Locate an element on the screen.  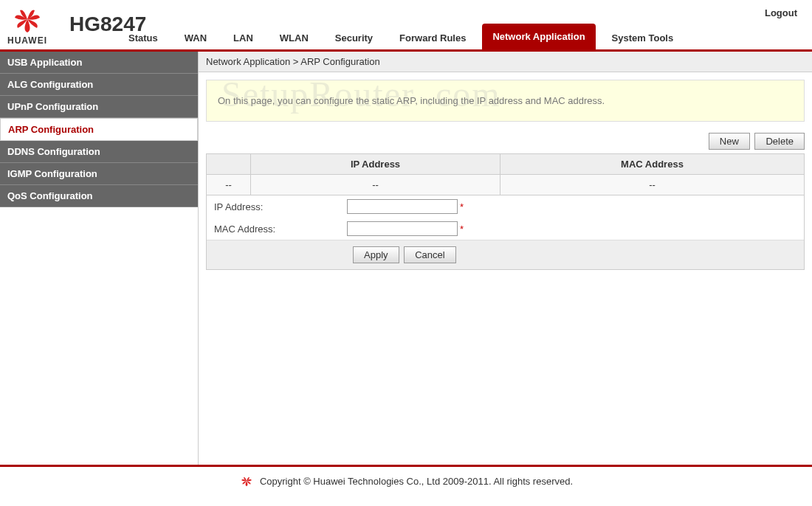
brand-name: HUAWEI is located at coordinates (27, 41).